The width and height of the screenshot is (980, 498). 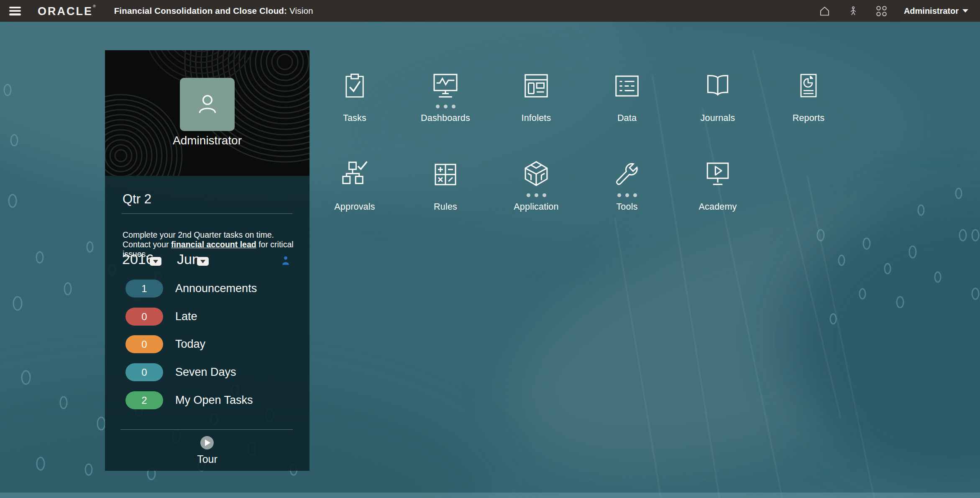 I want to click on application-icon, so click(x=536, y=175).